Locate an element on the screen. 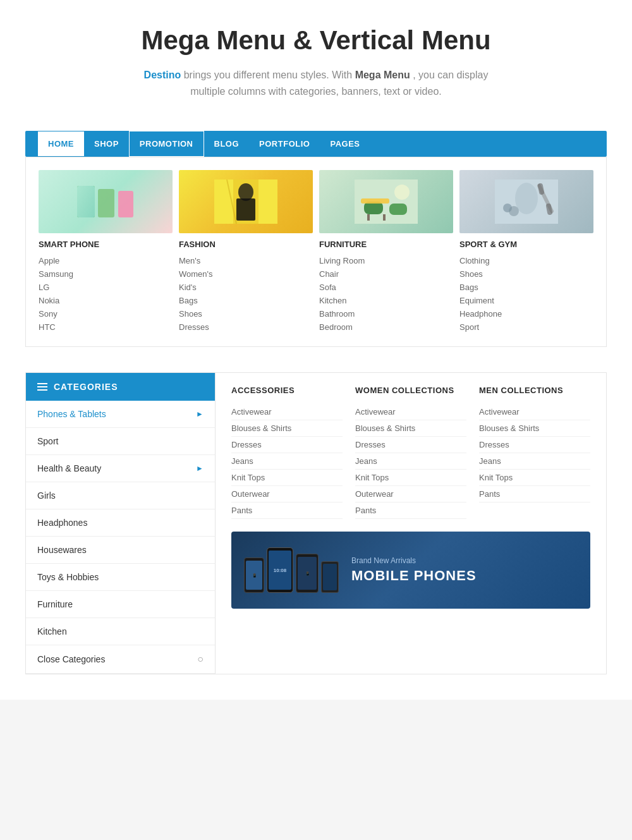 The image size is (632, 840). col-furniture-title: FURNITURE is located at coordinates (386, 244).